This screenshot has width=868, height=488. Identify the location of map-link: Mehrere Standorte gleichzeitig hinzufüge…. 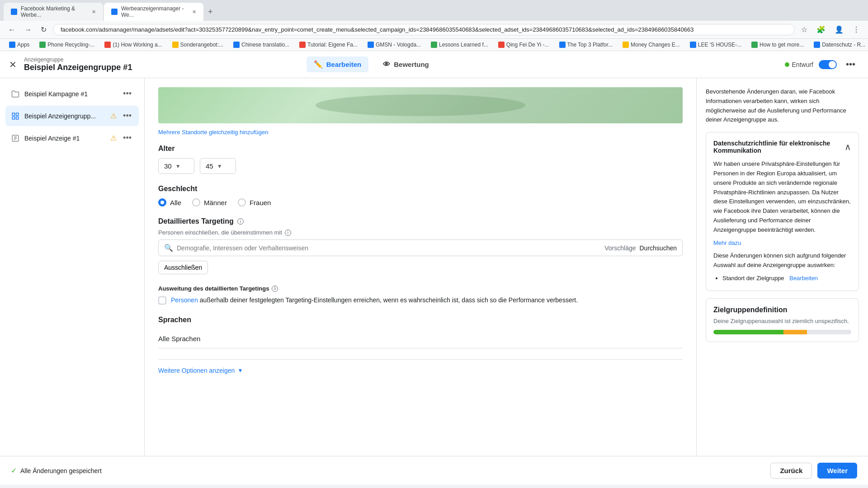
(420, 132).